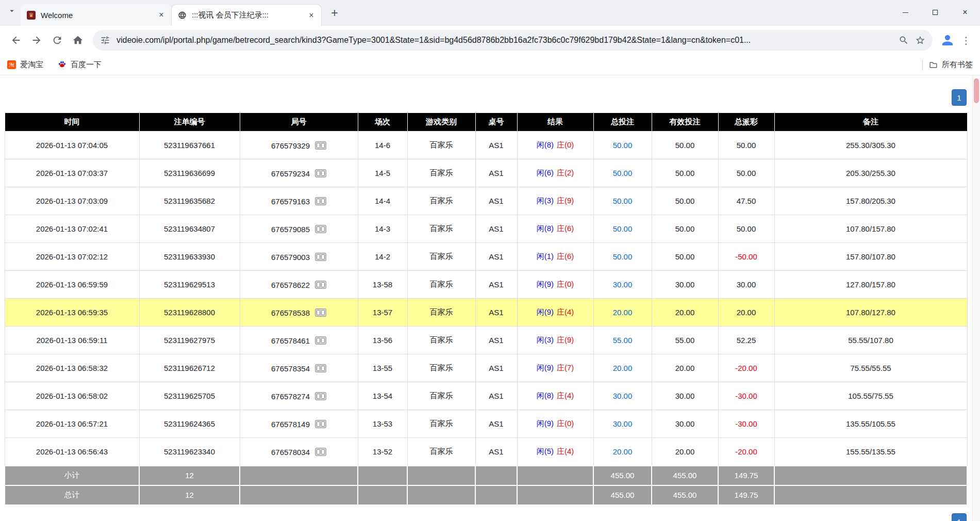 This screenshot has width=980, height=521. Describe the element at coordinates (12, 11) in the screenshot. I see `tab-search-button` at that location.